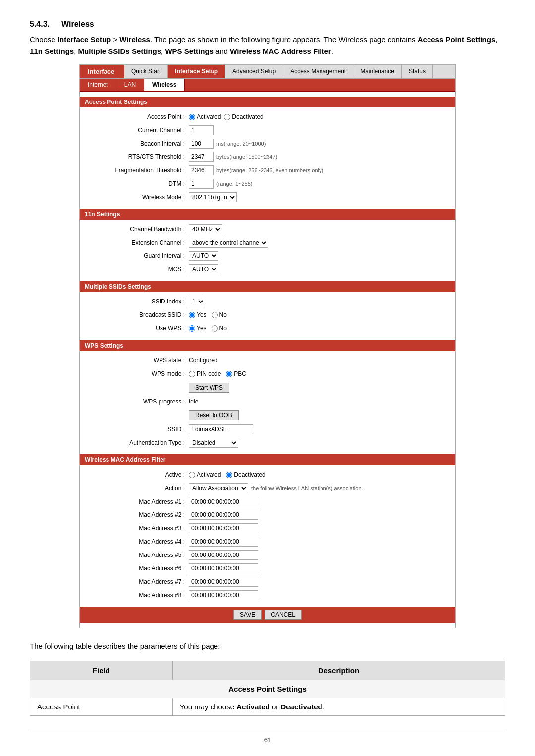 Image resolution: width=535 pixels, height=756 pixels. What do you see at coordinates (268, 475) in the screenshot?
I see `mac-active-row: Active : Activated Deactivated` at bounding box center [268, 475].